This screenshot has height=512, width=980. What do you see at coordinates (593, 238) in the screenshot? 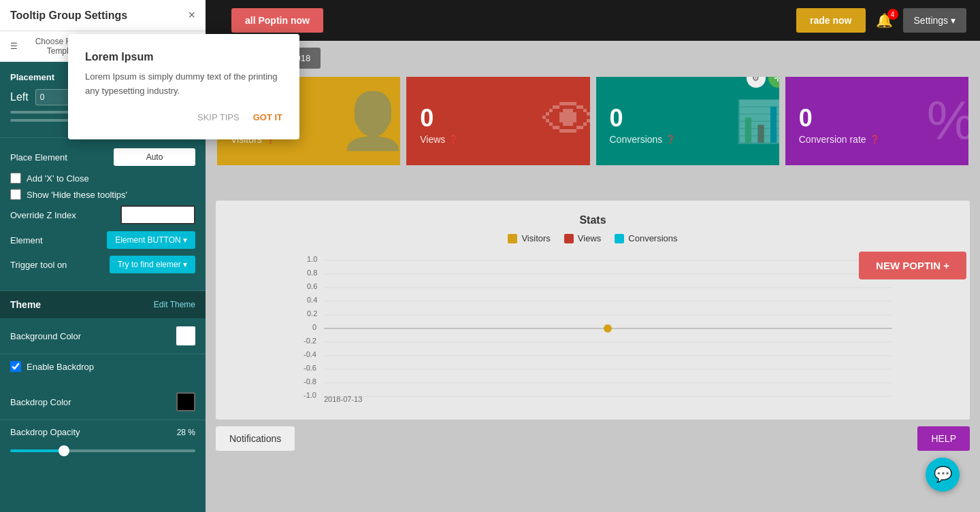
I see `chart-legend: Visitors Views Conversions` at bounding box center [593, 238].